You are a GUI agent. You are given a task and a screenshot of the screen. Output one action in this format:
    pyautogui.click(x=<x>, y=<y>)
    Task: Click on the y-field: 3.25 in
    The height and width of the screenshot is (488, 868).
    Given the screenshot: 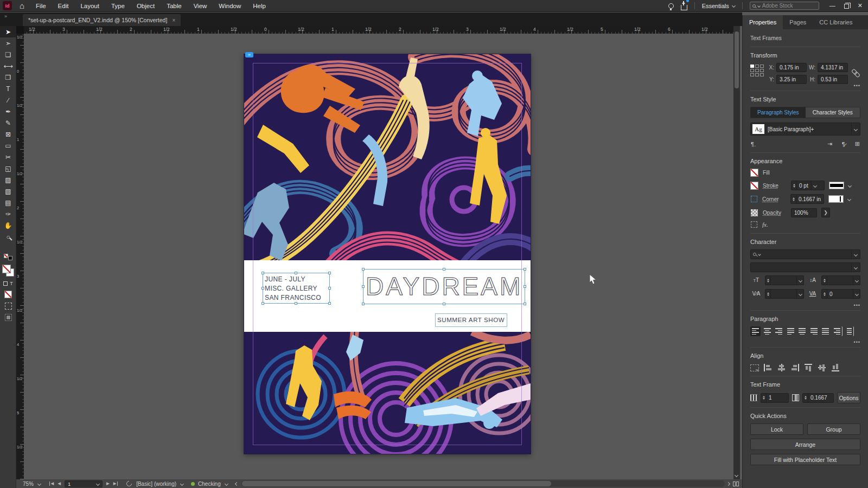 What is the action you would take?
    pyautogui.click(x=792, y=79)
    